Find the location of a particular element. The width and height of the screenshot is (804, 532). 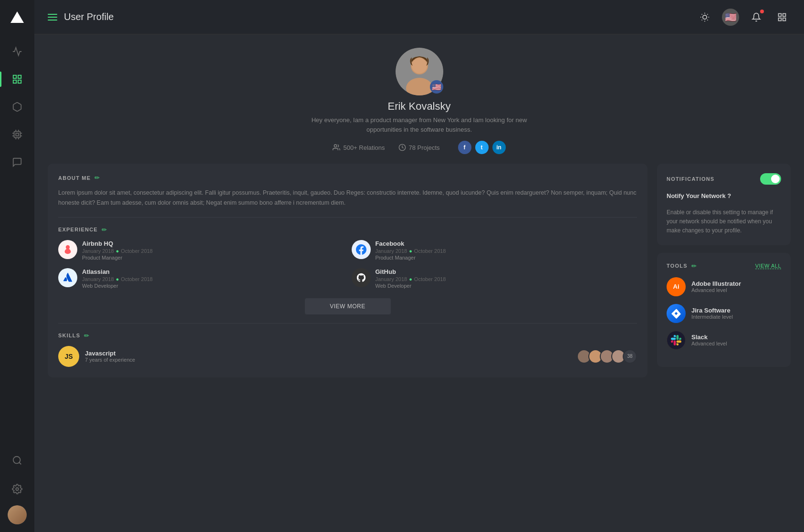

notifications-card: NOTIFICATIONS Notify Your Network ? Enab… is located at coordinates (724, 204).